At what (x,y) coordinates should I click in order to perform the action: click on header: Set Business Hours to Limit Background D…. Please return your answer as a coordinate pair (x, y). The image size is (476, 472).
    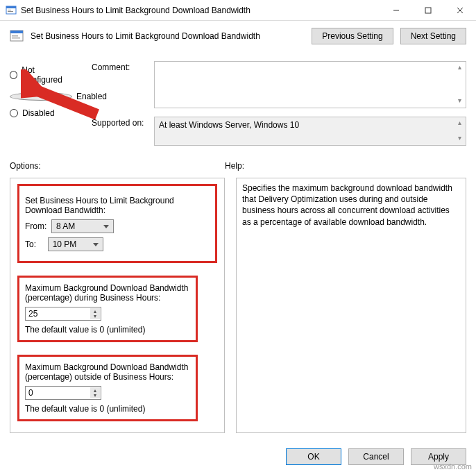
    Looking at the image, I should click on (238, 36).